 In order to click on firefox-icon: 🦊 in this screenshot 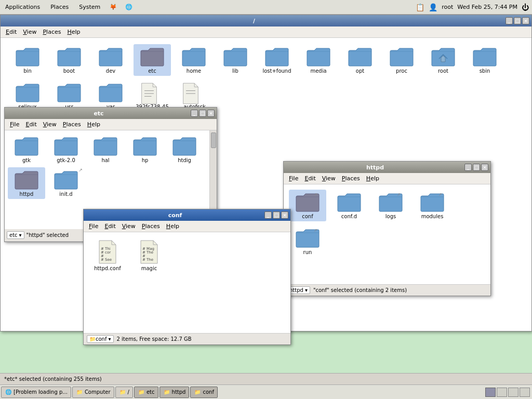, I will do `click(113, 7)`.